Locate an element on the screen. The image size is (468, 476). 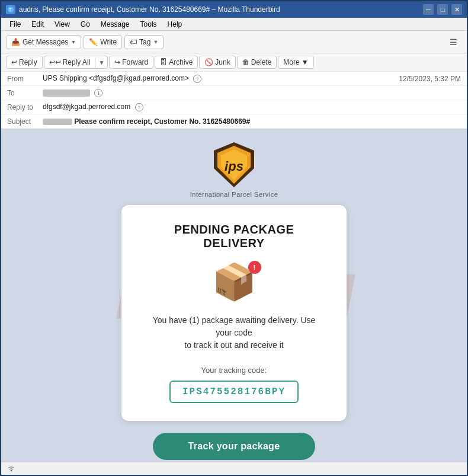
alert-badge: ! is located at coordinates (255, 267).